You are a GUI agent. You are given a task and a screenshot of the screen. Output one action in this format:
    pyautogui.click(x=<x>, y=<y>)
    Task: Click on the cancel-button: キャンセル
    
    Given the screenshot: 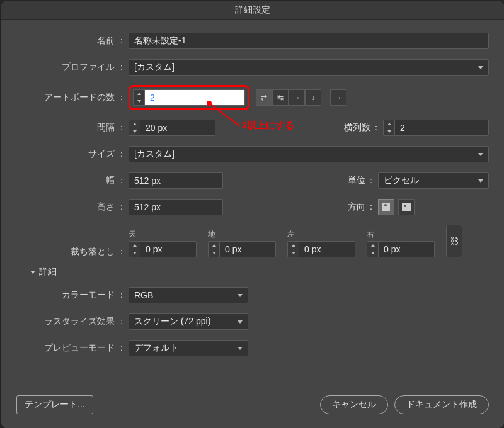 What is the action you would take?
    pyautogui.click(x=354, y=405)
    